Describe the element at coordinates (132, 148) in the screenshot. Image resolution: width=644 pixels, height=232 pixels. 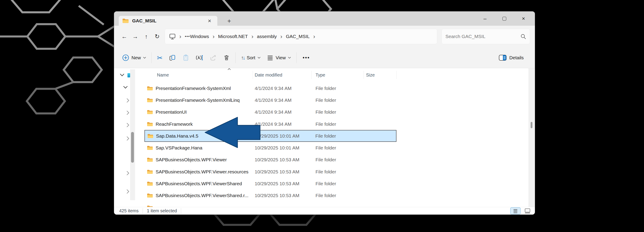
I see `nav-pane-scrollbar-thumb` at that location.